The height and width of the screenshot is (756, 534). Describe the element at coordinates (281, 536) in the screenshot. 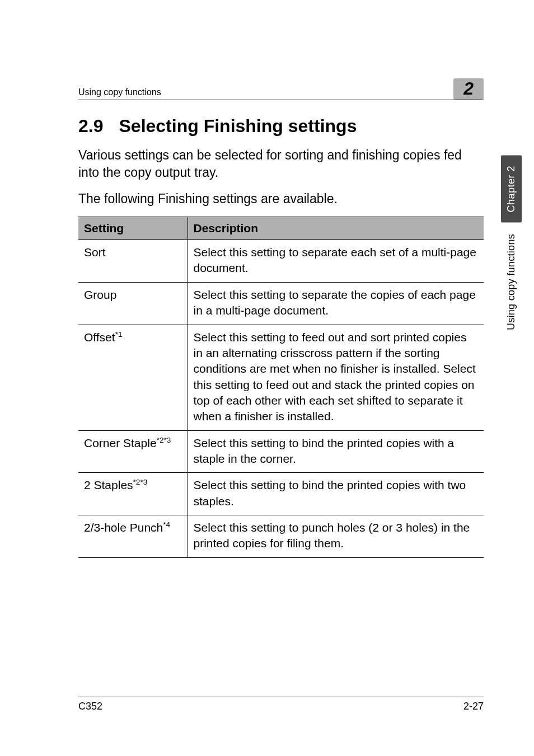

I see `table-row: 2/3-hole Punch*4Select this setting to p…` at that location.